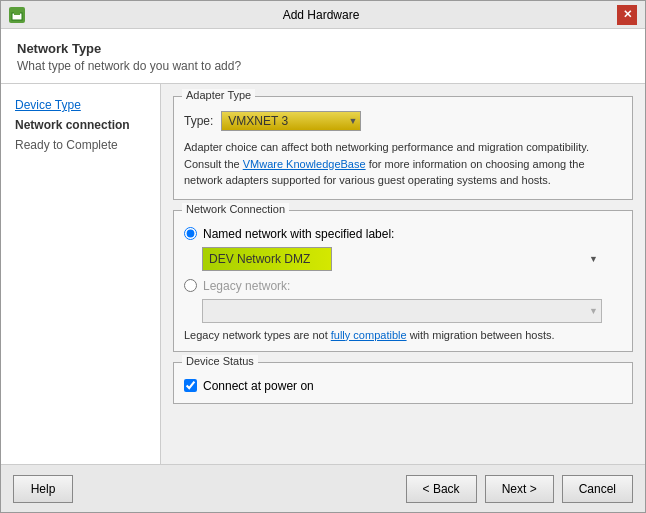 This screenshot has width=646, height=513. Describe the element at coordinates (403, 383) in the screenshot. I see `device-status-section: Device Status Connect at power on` at that location.